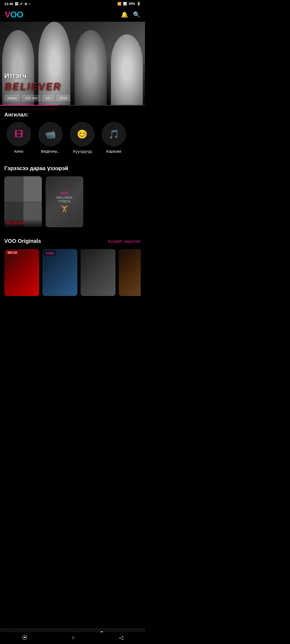  What do you see at coordinates (9, 4) in the screenshot?
I see `status-time: 12:46` at bounding box center [9, 4].